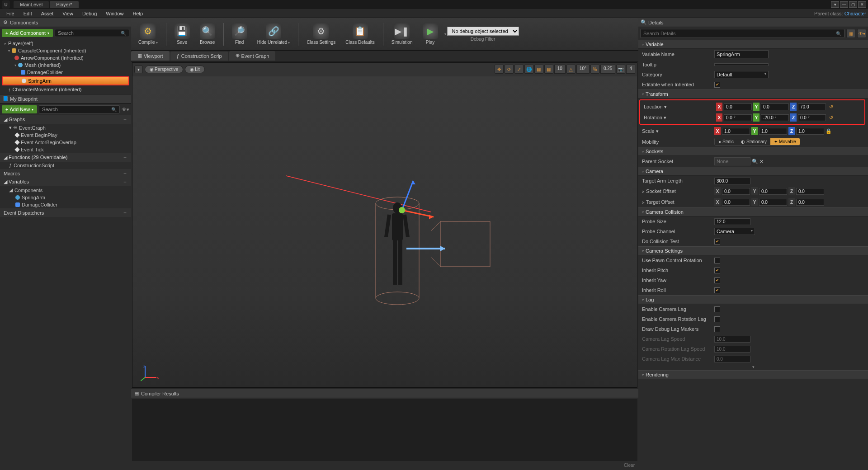  I want to click on component-damage-collider: DamageCollider, so click(66, 72).